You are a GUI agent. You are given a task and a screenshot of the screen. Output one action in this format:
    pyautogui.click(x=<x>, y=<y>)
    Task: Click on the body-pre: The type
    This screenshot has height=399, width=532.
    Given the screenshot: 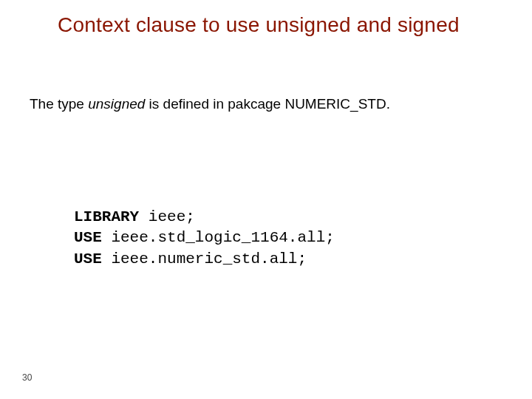 What is the action you would take?
    pyautogui.click(x=59, y=103)
    